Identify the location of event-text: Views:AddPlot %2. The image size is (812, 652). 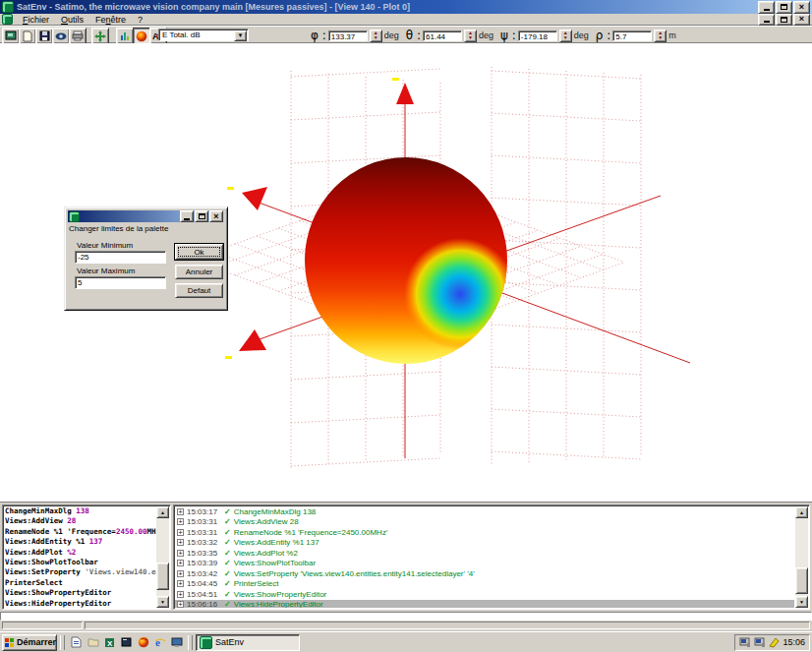
(265, 553).